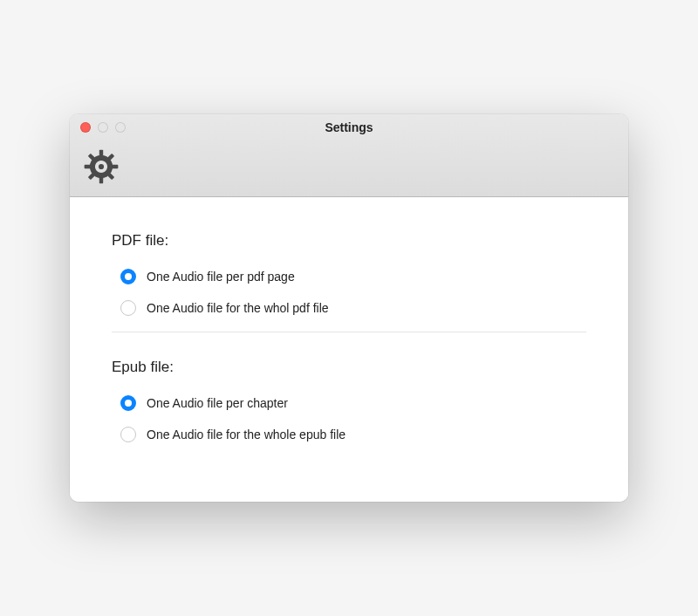 The image size is (698, 616). I want to click on toolbar, so click(349, 168).